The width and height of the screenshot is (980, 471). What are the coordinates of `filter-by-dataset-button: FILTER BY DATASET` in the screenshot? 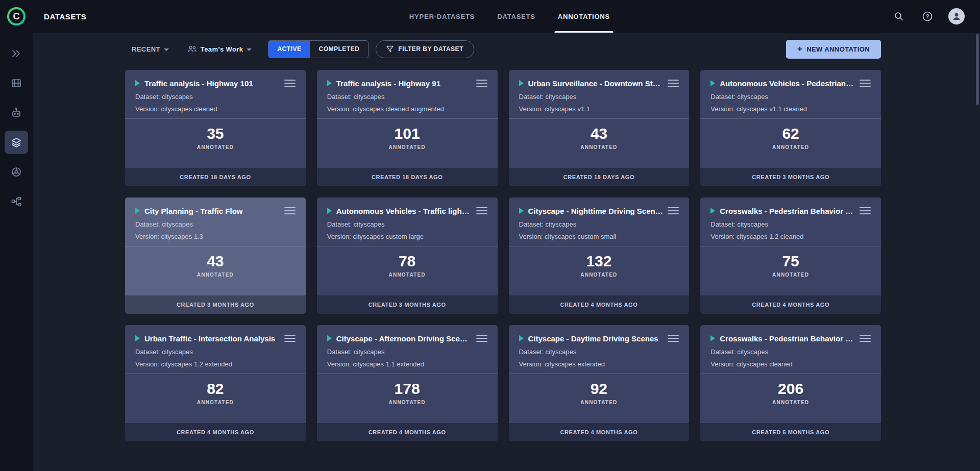 It's located at (425, 49).